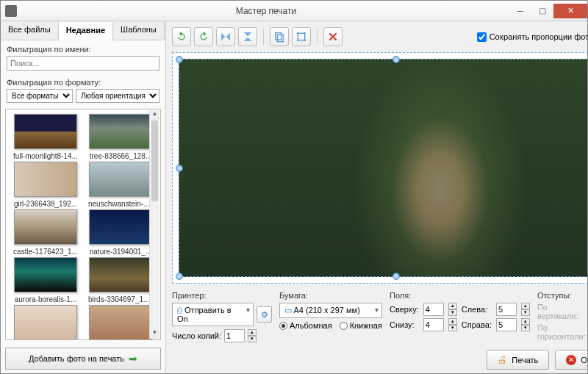 The width and height of the screenshot is (588, 374). I want to click on scroll-down-icon: ▼, so click(154, 334).